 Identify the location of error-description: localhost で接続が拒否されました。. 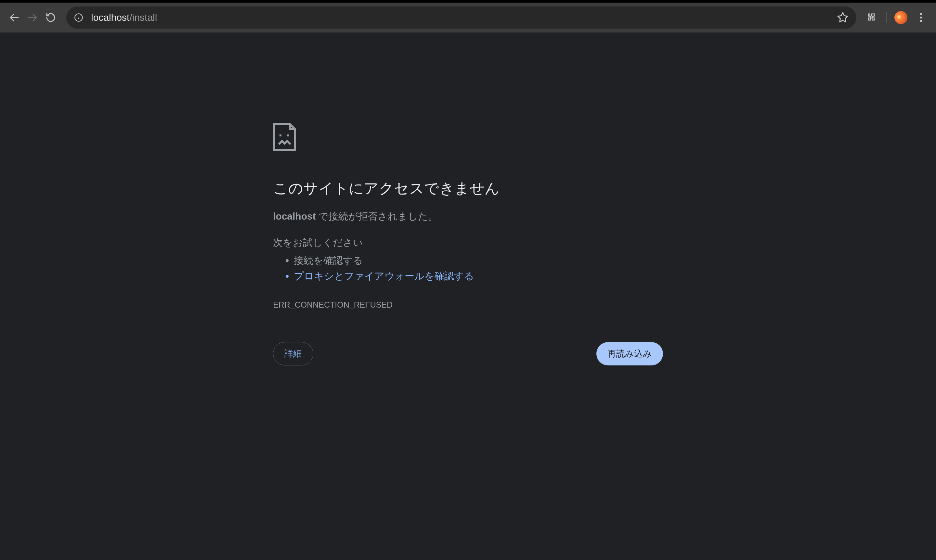
(468, 217).